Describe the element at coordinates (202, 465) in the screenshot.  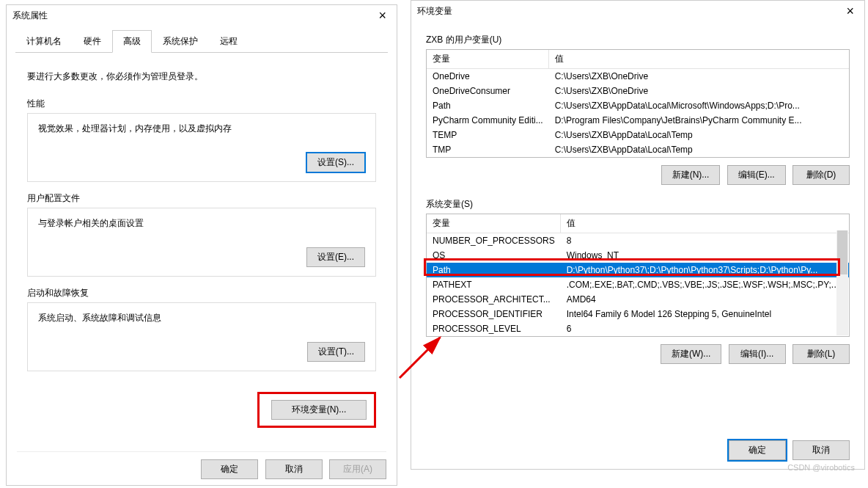
I see `dialog-bottom-bar: 确定 取消 应用(A)` at that location.